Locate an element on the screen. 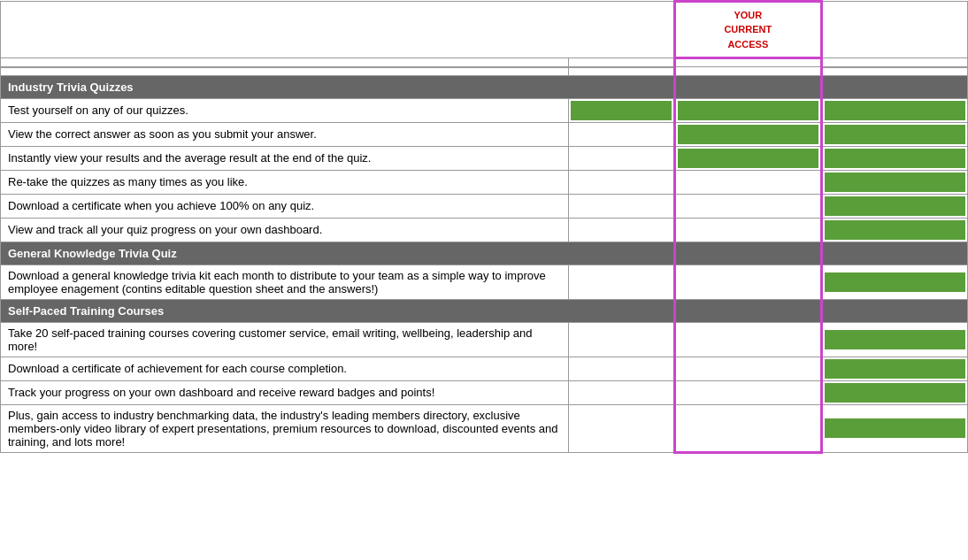 Image resolution: width=968 pixels, height=560 pixels. empty-header-feature is located at coordinates (285, 30).